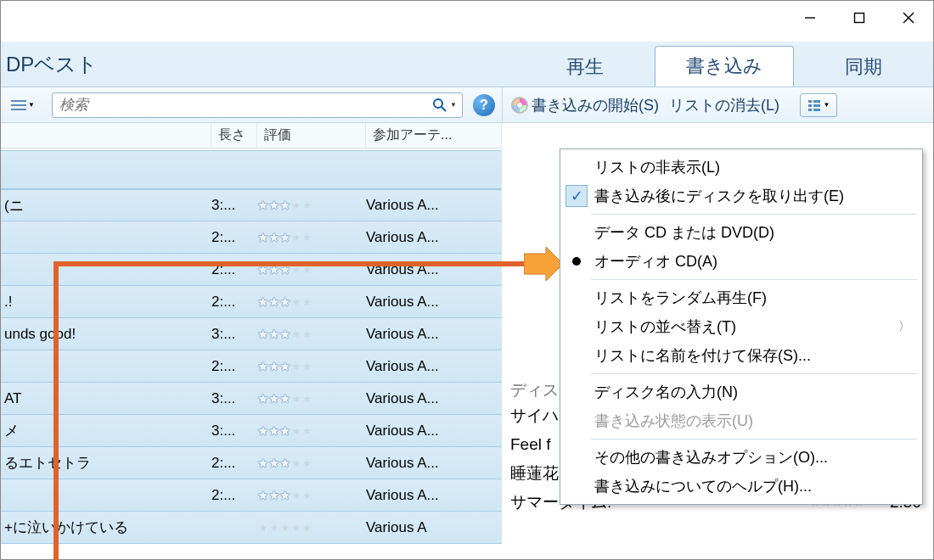 The width and height of the screenshot is (934, 560). I want to click on col-artist: 参加アーテ..., so click(434, 136).